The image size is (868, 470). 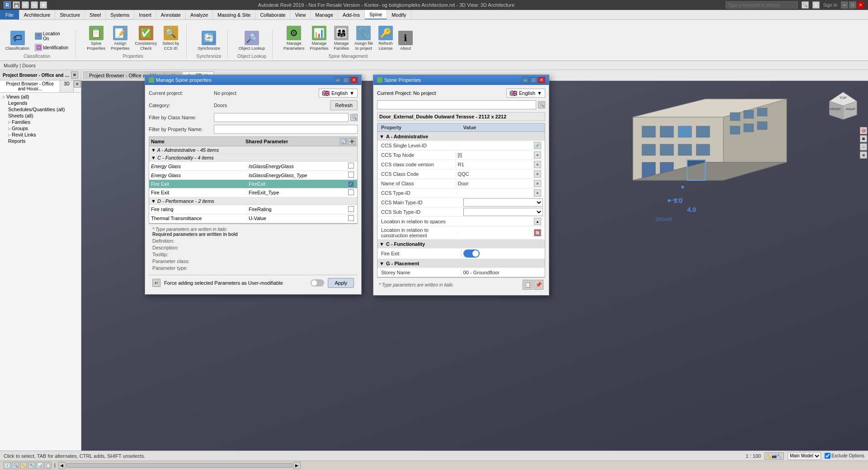 What do you see at coordinates (253, 150) in the screenshot?
I see `section-a-row: ▼ A - Administrative - 45 items` at bounding box center [253, 150].